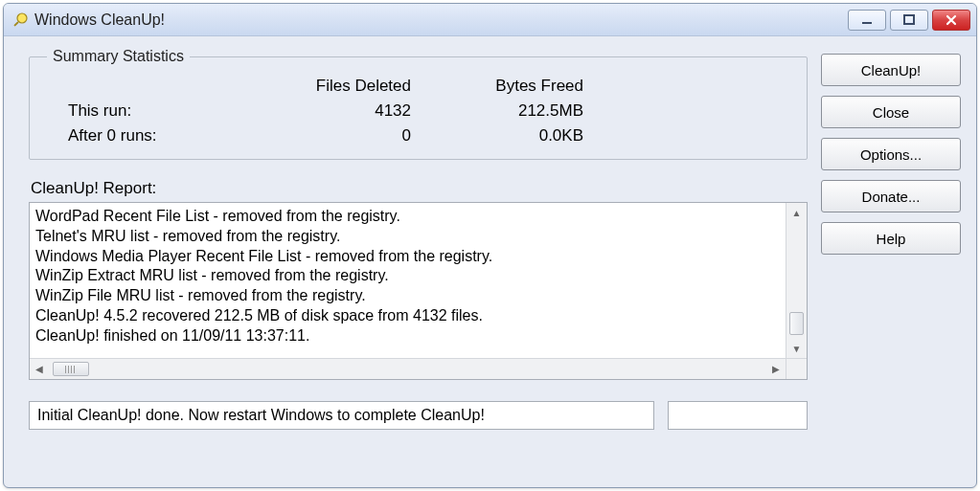 The width and height of the screenshot is (980, 491). Describe the element at coordinates (776, 369) in the screenshot. I see `scroll-right-icon: ▶` at that location.